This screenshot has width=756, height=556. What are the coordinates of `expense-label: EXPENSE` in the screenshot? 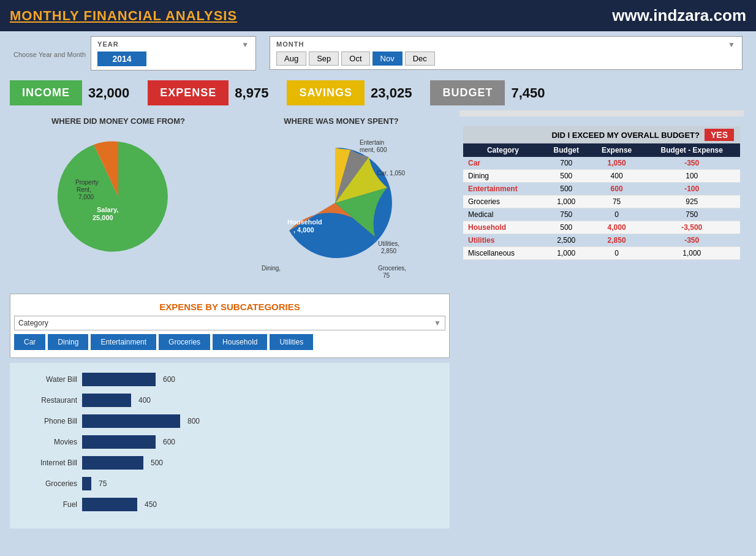 It's located at (188, 93).